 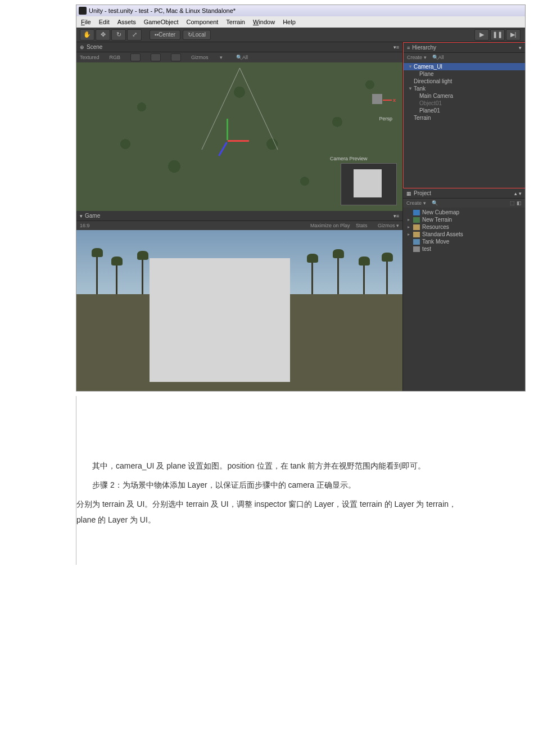 I want to click on gizmo-y-axis, so click(x=227, y=129).